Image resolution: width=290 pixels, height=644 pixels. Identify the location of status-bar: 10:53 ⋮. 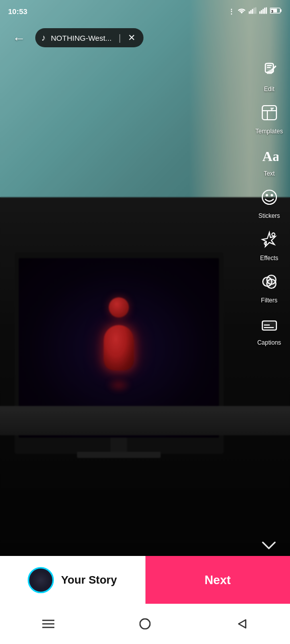
(145, 11).